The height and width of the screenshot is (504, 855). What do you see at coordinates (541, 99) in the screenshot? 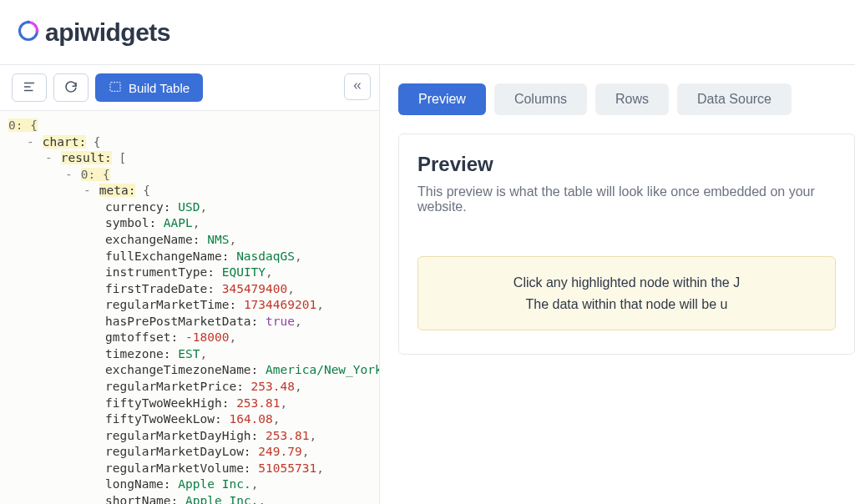
I see `tab-columns: Columns` at bounding box center [541, 99].